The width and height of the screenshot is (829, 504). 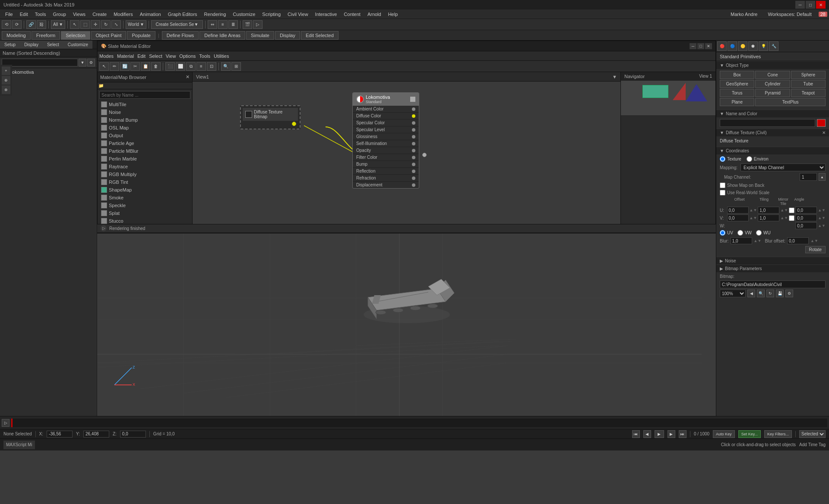 What do you see at coordinates (123, 14) in the screenshot?
I see `menu-modifiers: Modifiers` at bounding box center [123, 14].